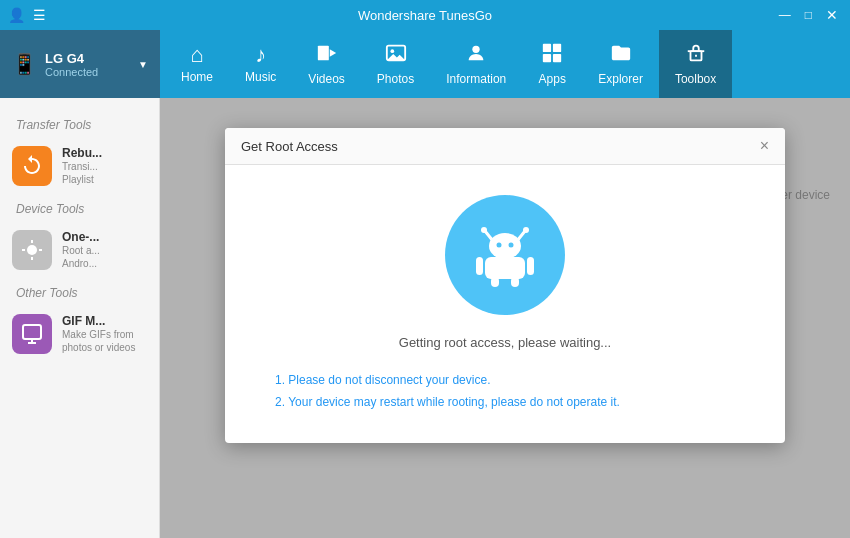  Describe the element at coordinates (396, 79) in the screenshot. I see `nav-label-photos: Photos` at that location.